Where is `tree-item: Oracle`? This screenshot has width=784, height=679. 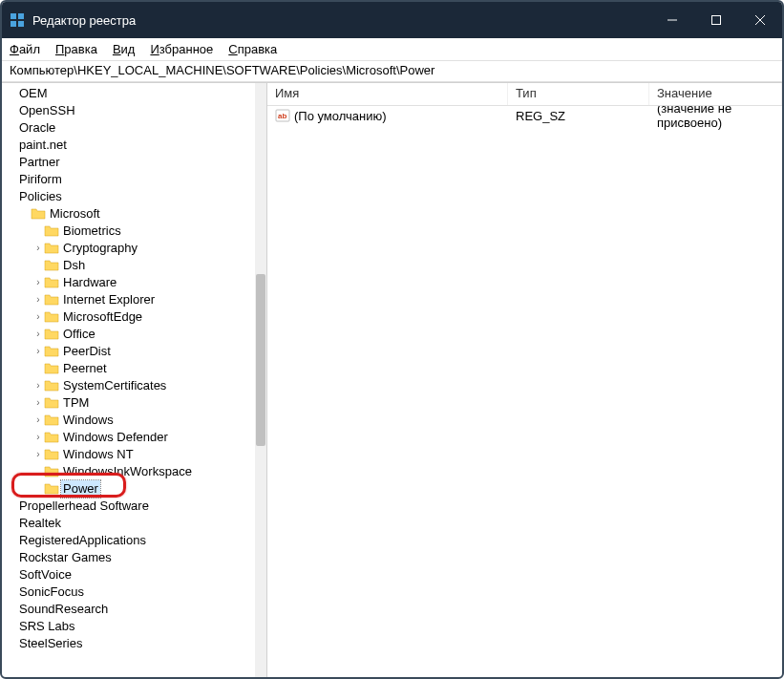
tree-item: Oracle is located at coordinates (134, 128).